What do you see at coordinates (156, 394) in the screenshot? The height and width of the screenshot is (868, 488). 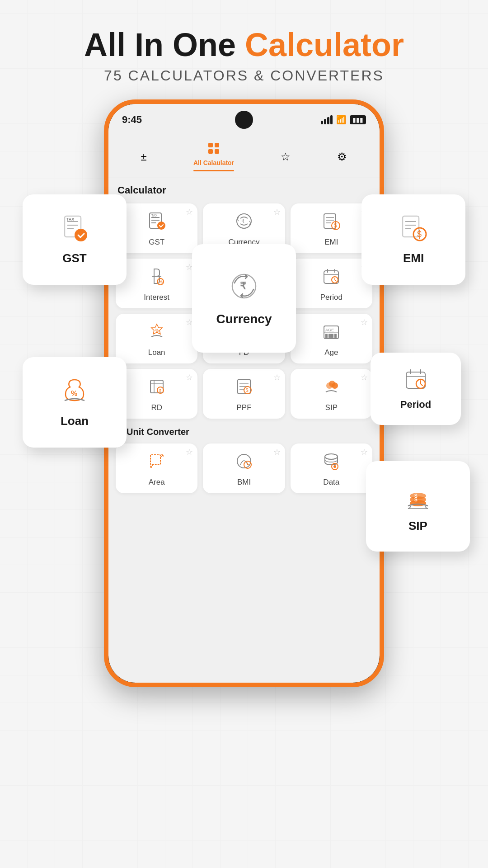 I see `card-rd: ☆ $ RD` at bounding box center [156, 394].